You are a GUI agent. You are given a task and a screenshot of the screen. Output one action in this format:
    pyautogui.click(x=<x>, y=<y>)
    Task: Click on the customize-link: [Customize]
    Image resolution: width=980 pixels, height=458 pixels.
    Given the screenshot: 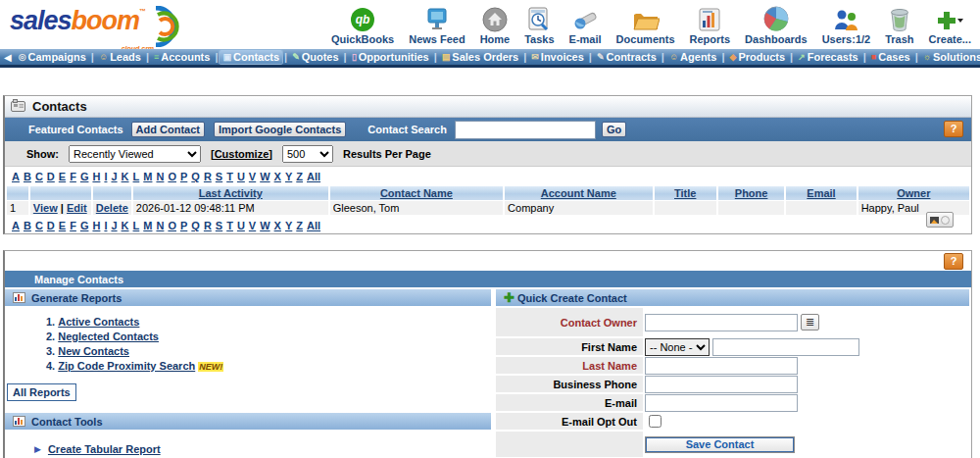 What is the action you would take?
    pyautogui.click(x=241, y=154)
    